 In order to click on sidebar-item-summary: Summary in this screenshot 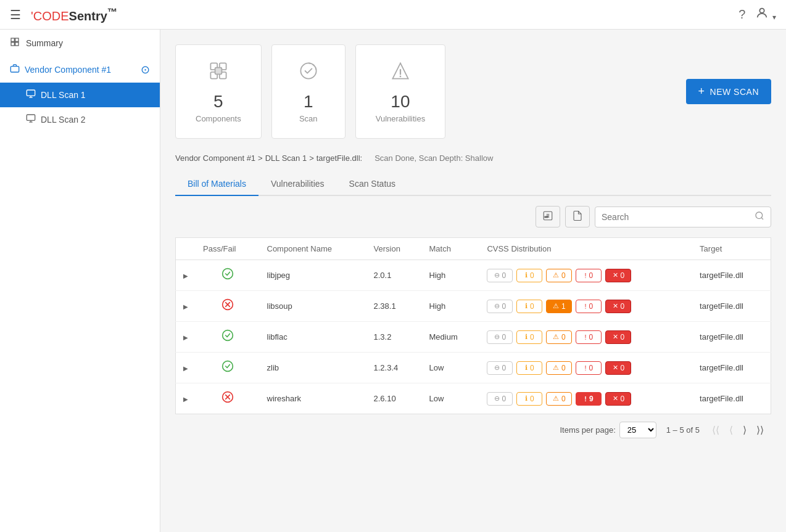, I will do `click(80, 43)`.